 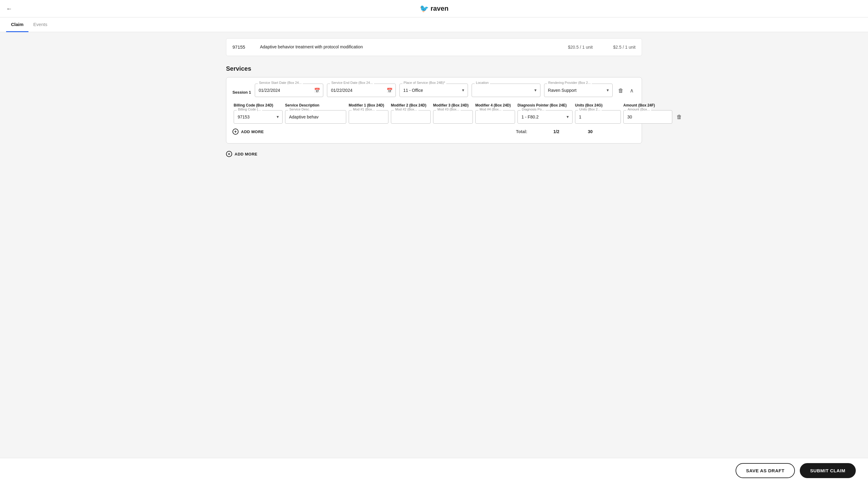 What do you see at coordinates (598, 106) in the screenshot?
I see `col-header-units: Units (Box 24G)` at bounding box center [598, 106].